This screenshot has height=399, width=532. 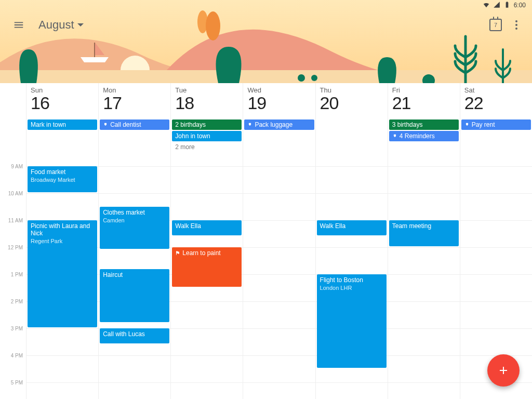 What do you see at coordinates (354, 103) in the screenshot?
I see `day-number: 20` at bounding box center [354, 103].